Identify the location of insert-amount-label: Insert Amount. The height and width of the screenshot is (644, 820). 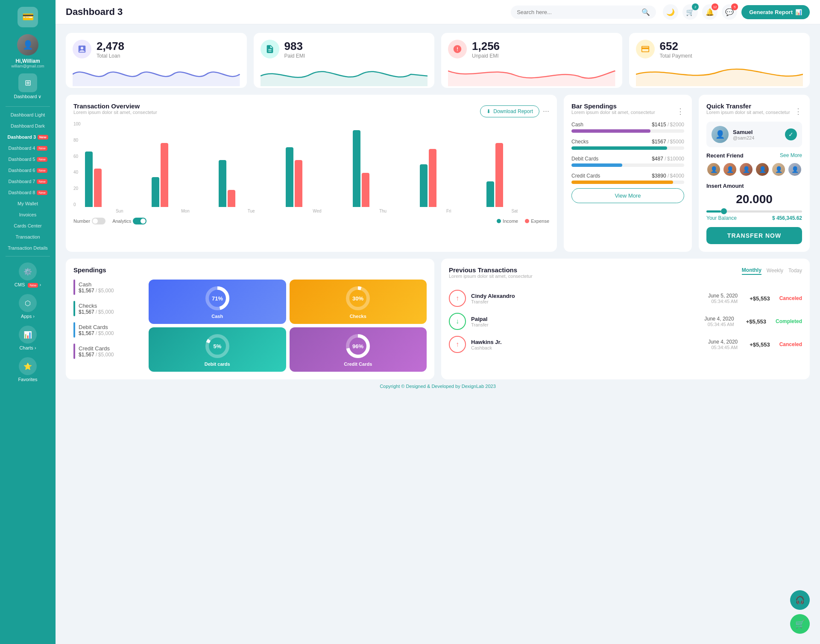
(754, 186).